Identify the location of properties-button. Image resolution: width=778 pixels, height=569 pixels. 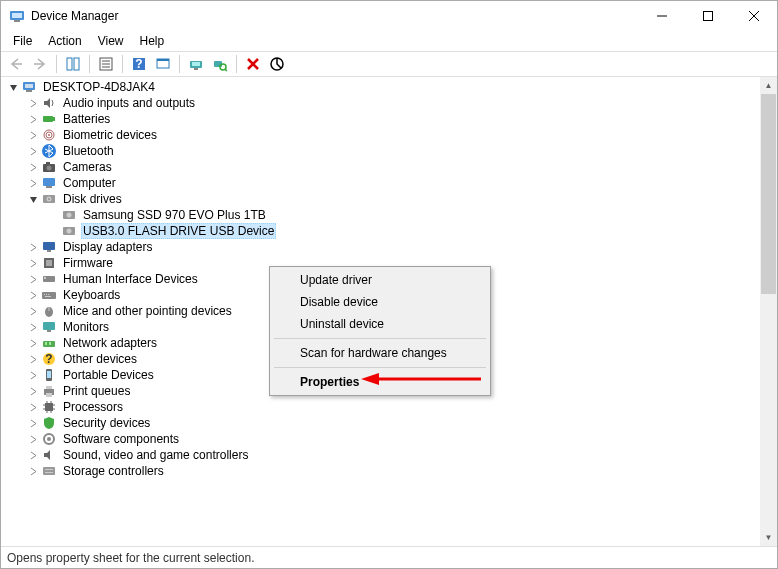
(106, 64).